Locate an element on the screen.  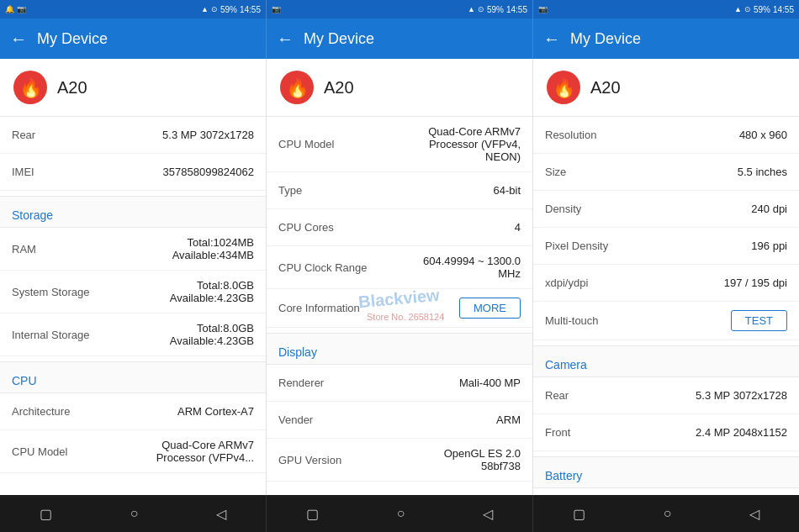
device-logo-middle: 🔥 is located at coordinates (297, 87).